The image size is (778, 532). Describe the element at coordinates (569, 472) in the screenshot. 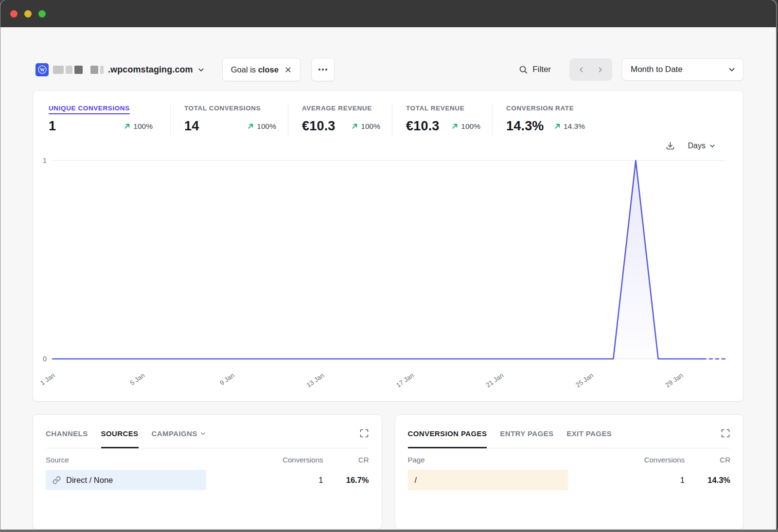

I see `pages-panel: CONVERSION PAGES ENTRY PAGES EXIT PAGES …` at that location.